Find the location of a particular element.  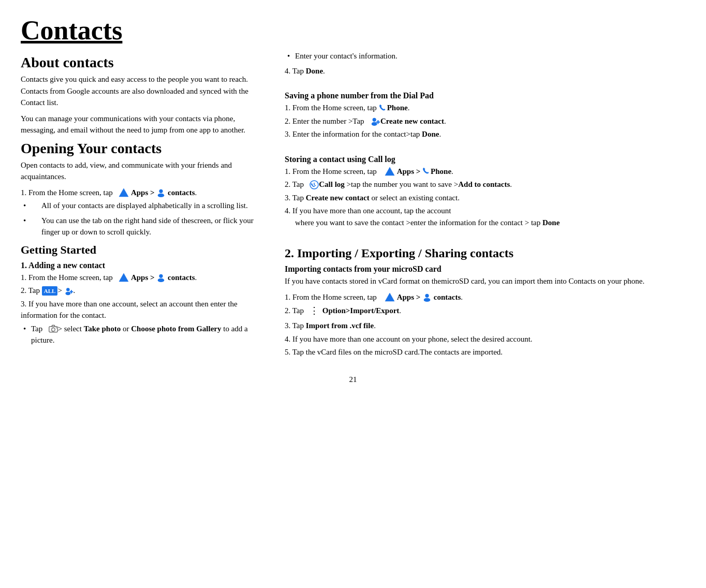

about-p2: You can manage your communications with … is located at coordinates (145, 124).